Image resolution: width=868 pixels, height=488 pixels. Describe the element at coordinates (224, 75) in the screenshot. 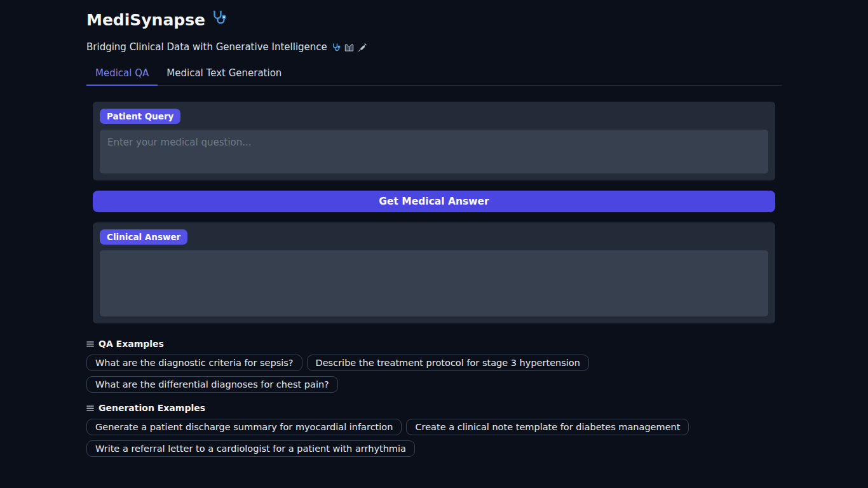

I see `tab-medical-text-generation: Medical Text Generation` at that location.